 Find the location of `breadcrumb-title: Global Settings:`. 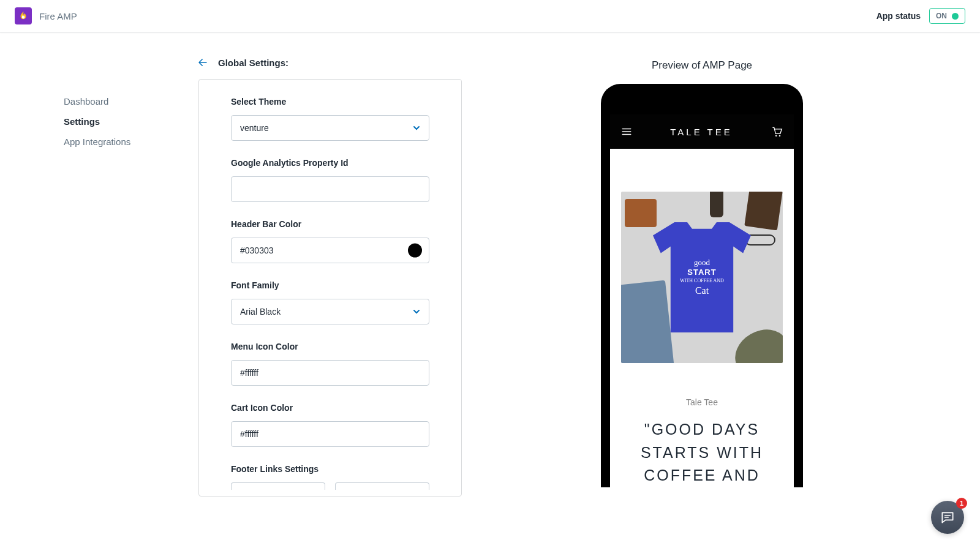

breadcrumb-title: Global Settings: is located at coordinates (254, 62).